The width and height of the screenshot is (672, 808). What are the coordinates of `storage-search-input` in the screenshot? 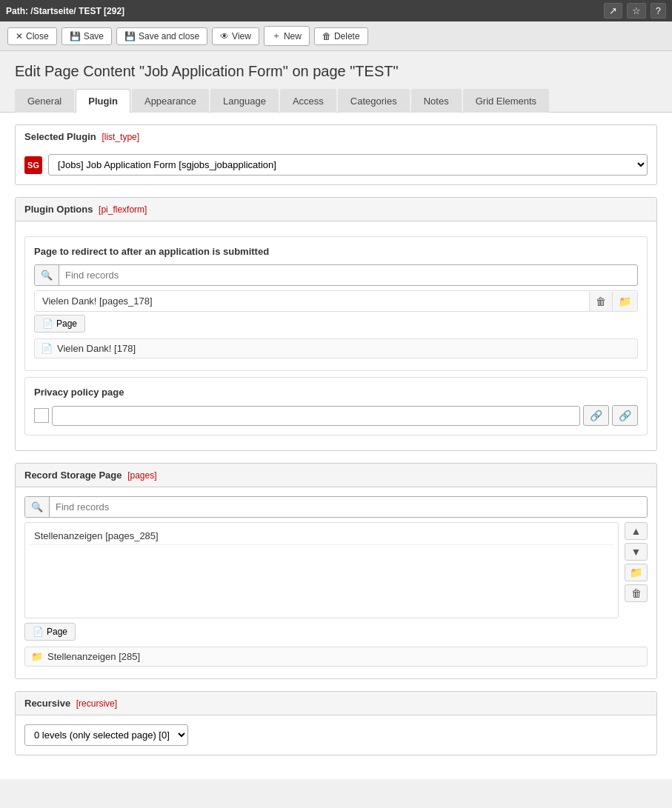 It's located at (348, 507).